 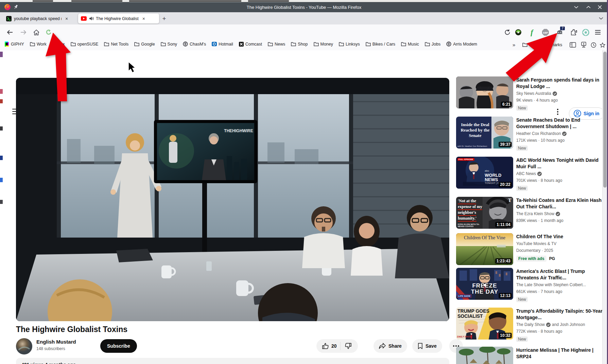 I want to click on suggestion-title: Sarah Ferguson spends final days in Roya…, so click(x=560, y=83).